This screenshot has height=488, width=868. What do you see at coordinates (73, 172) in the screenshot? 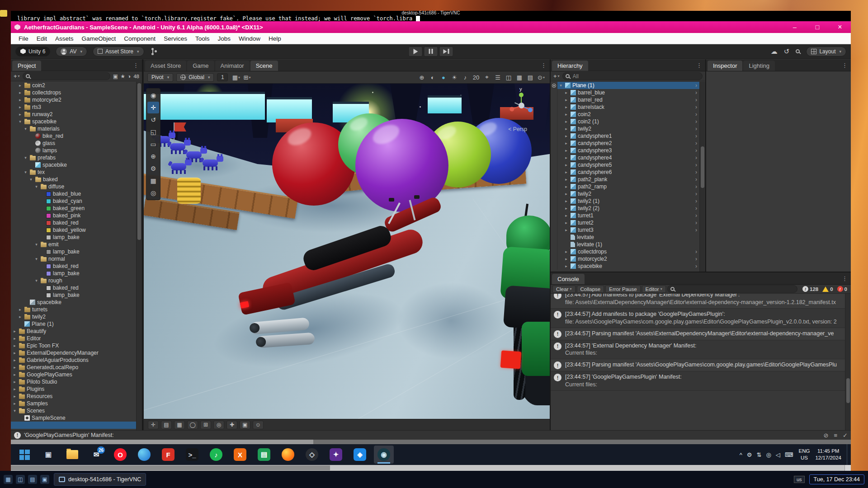
I see `project-item: ▾tex` at bounding box center [73, 172].